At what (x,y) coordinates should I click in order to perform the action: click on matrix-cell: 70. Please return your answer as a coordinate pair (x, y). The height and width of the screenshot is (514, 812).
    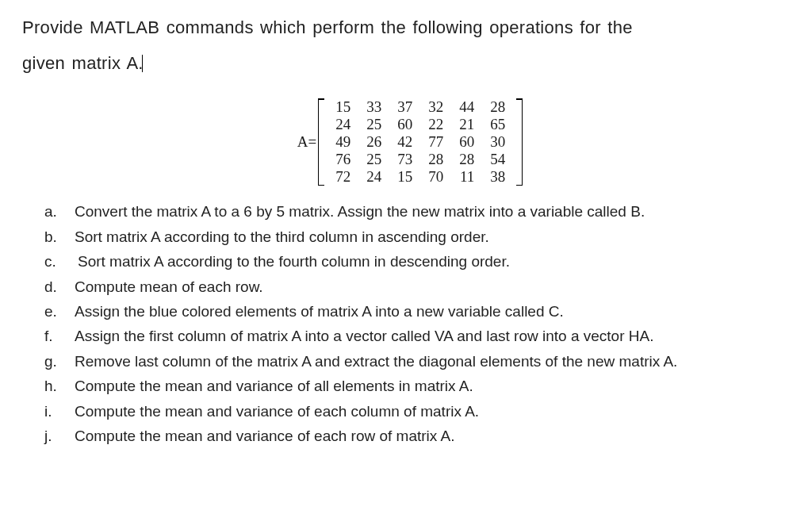
    Looking at the image, I should click on (436, 177).